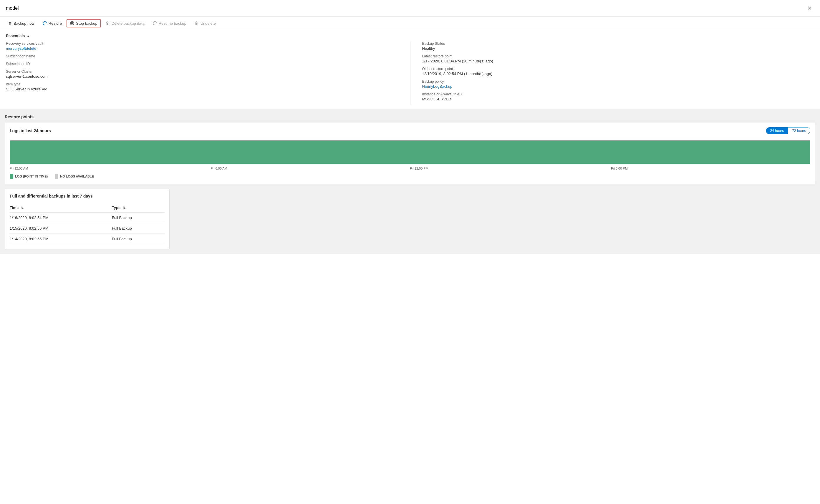  I want to click on close-button: ✕, so click(809, 8).